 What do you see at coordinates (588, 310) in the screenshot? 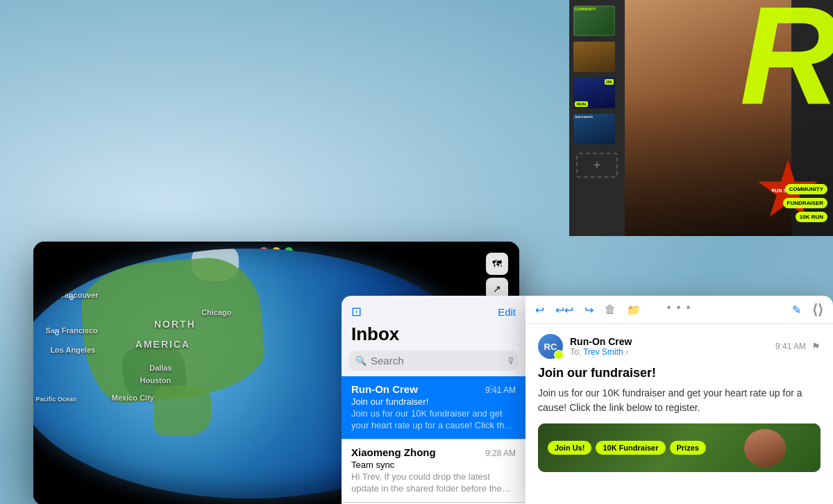
I see `toolbar-left: ↩ ↩↩ ↪ 🗑 📁` at bounding box center [588, 310].